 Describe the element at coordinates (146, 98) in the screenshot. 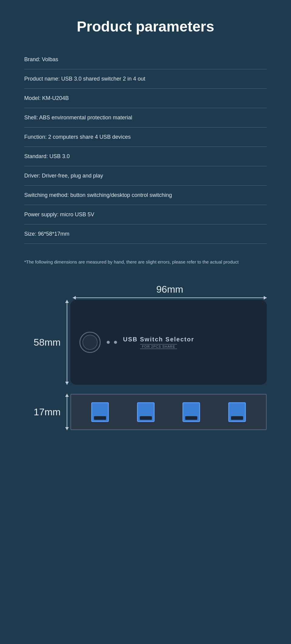

I see `param-row: Model: KM-U204B` at that location.